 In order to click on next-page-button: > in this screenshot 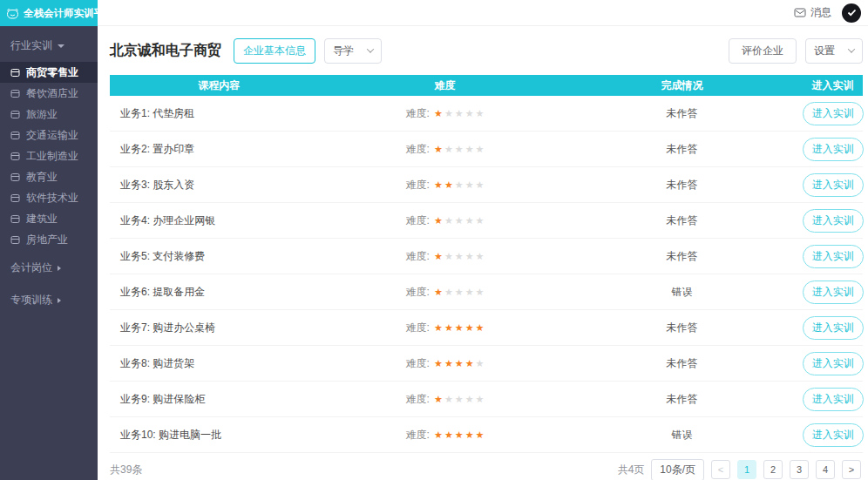, I will do `click(851, 470)`.